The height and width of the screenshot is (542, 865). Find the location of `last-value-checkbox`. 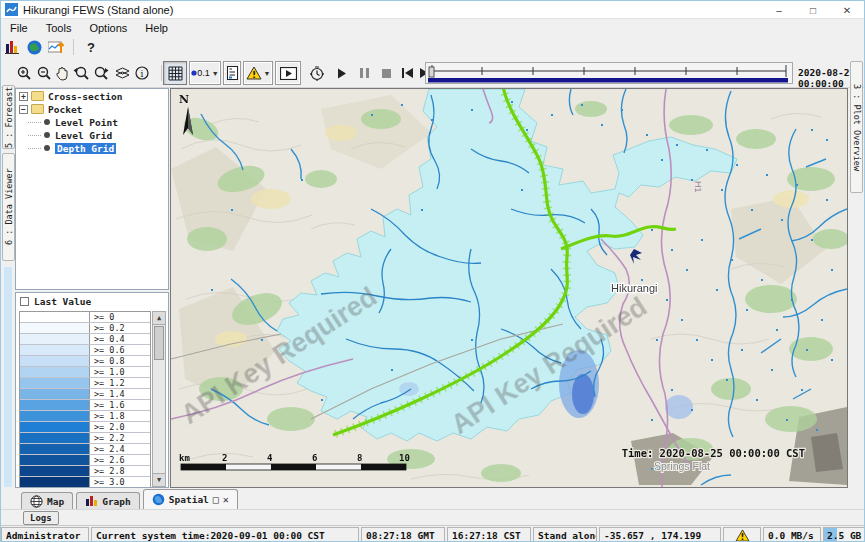

last-value-checkbox is located at coordinates (24, 302).